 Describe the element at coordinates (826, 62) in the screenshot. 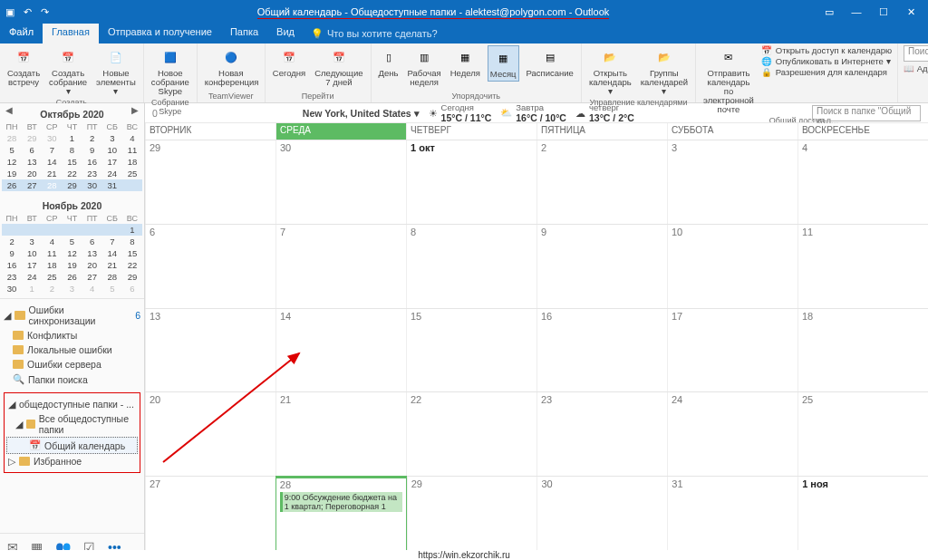

I see `publish-online-link: 🌐 Опубликовать в Интернете ▾` at that location.